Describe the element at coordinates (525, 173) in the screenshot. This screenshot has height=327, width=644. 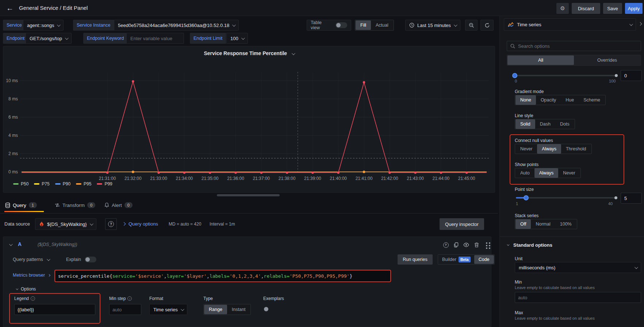
I see `option-auto: Auto` at that location.